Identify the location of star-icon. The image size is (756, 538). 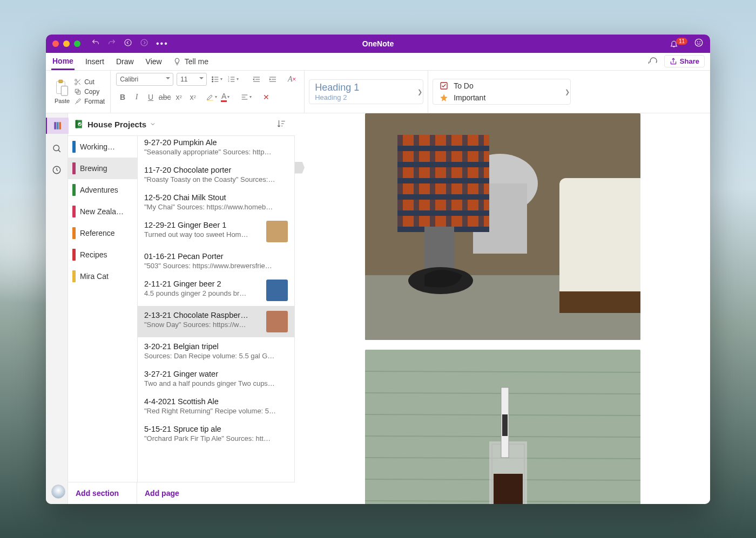
(444, 98).